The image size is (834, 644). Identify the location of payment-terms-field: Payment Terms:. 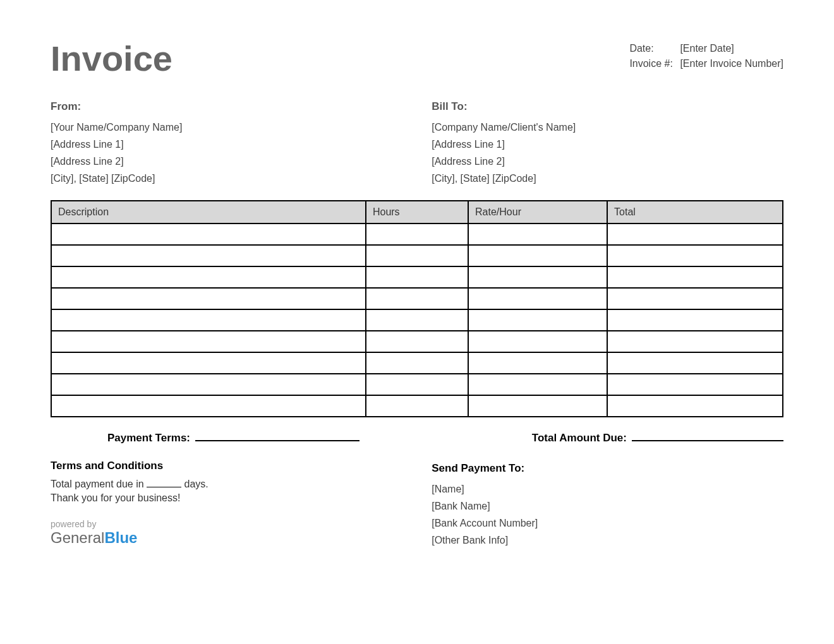
(234, 436).